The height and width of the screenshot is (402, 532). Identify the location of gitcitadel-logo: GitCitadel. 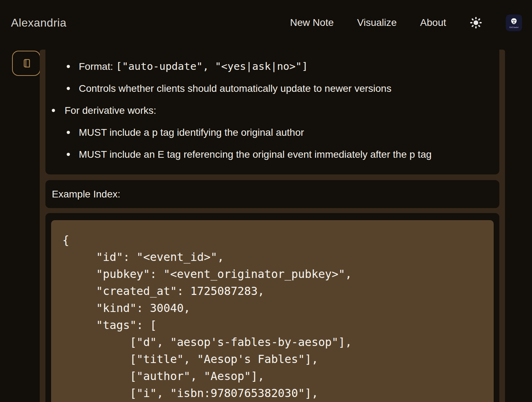
(514, 23).